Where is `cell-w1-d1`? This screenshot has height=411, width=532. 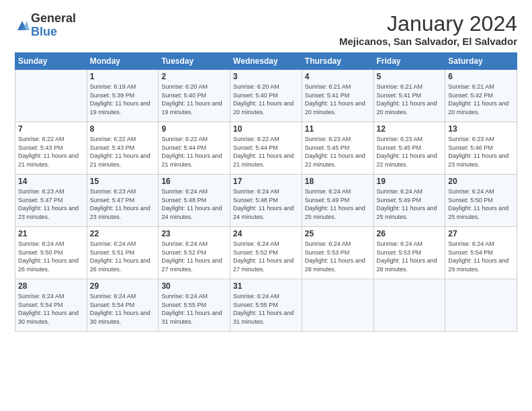 cell-w1-d1 is located at coordinates (51, 96).